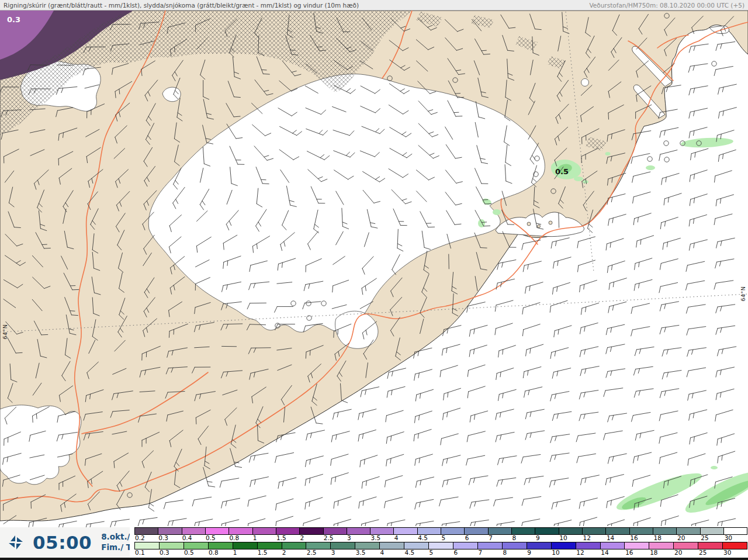  Describe the element at coordinates (441, 538) in the screenshot. I see `sleet-scale-labels: 0.20.30.40.50.811.522.533.544.5567891012…` at that location.